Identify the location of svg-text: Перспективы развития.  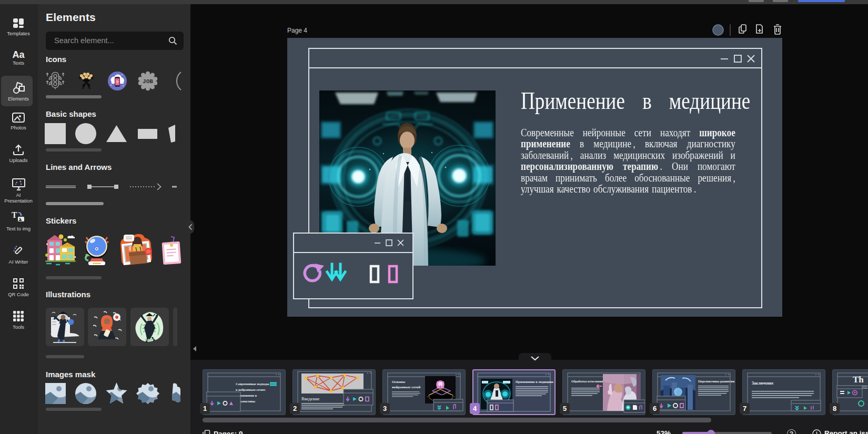
(716, 381).